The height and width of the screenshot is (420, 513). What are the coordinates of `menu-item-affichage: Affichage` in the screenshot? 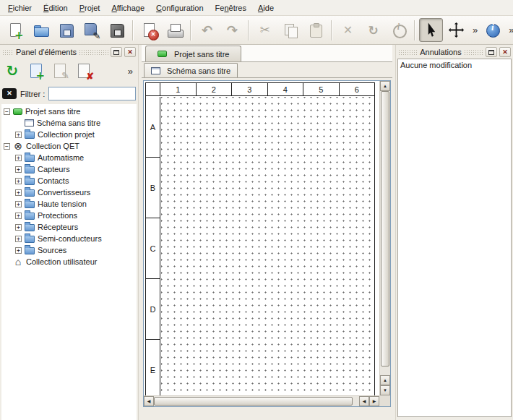 It's located at (128, 7).